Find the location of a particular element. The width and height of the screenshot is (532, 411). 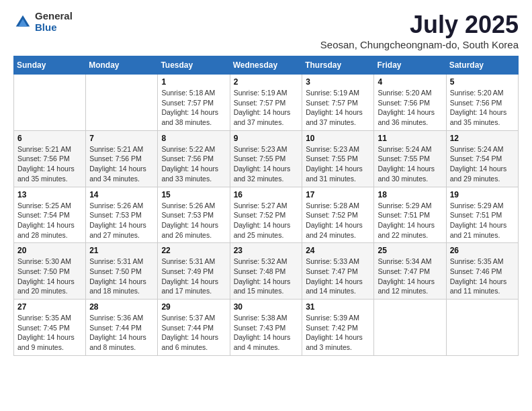

day-header-saturday: Saturday is located at coordinates (482, 66).